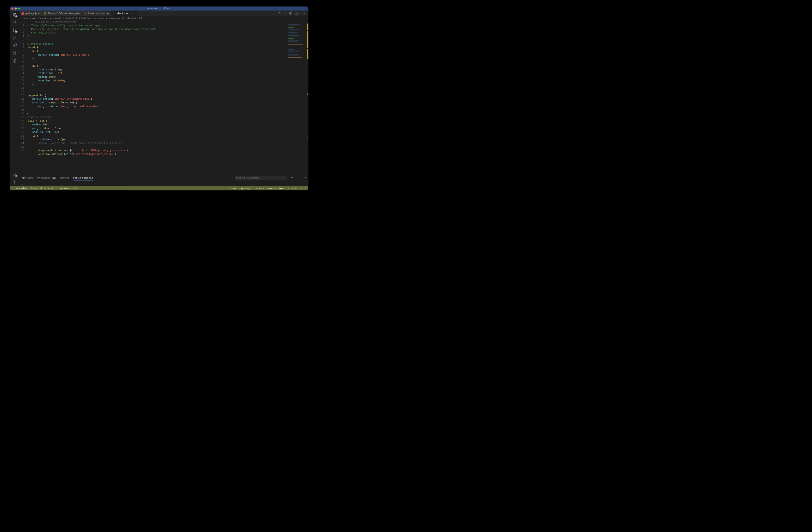  What do you see at coordinates (15, 61) in the screenshot?
I see `target-icon` at bounding box center [15, 61].